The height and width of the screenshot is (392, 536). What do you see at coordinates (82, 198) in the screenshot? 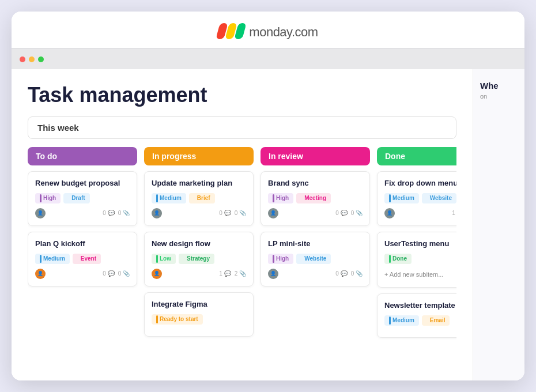
I see `card-renew-budget: Renew budget proposal High Draft 👤` at bounding box center [82, 198].